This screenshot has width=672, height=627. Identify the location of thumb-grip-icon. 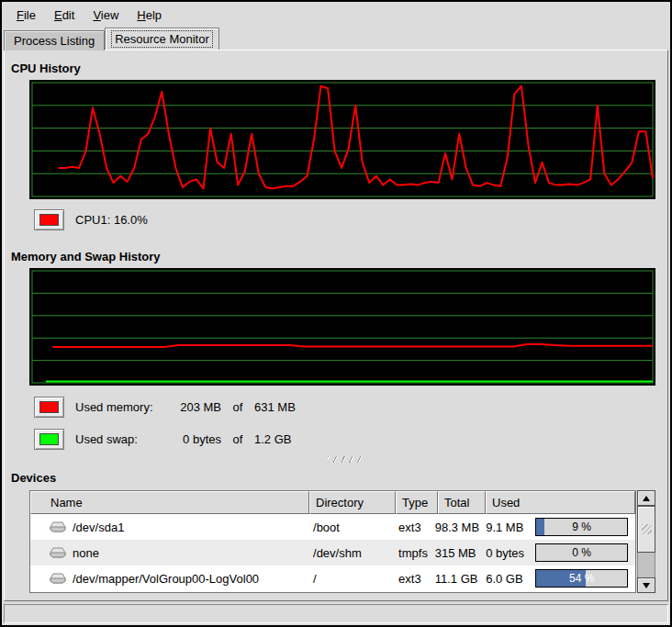
(646, 529).